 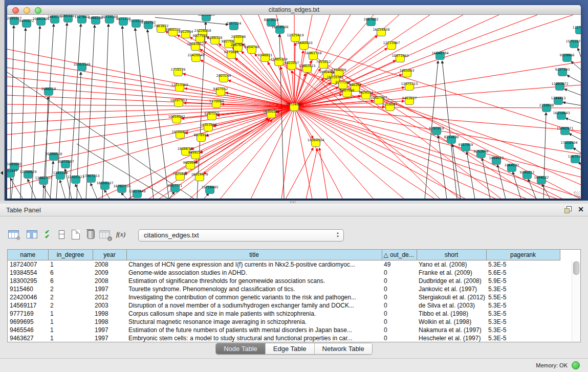 I want to click on cell-title: Genome-wide association studies in ADHD., so click(x=254, y=273).